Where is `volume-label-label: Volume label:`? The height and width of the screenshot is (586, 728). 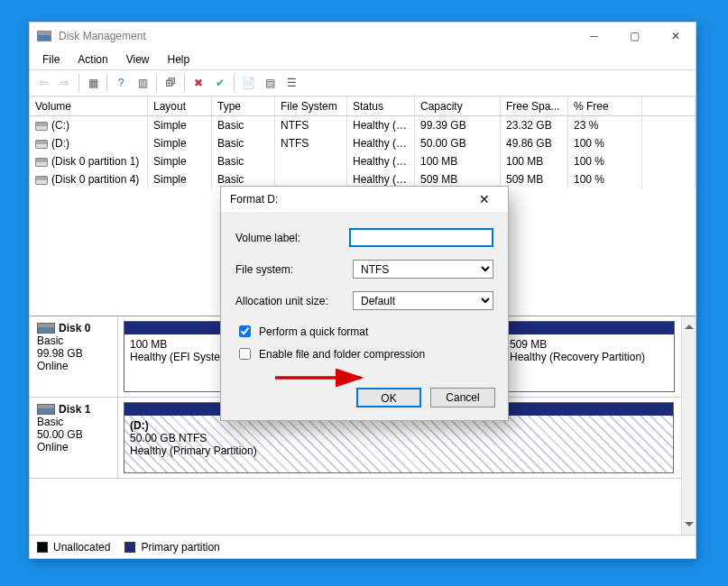 volume-label-label: Volume label: is located at coordinates (292, 238).